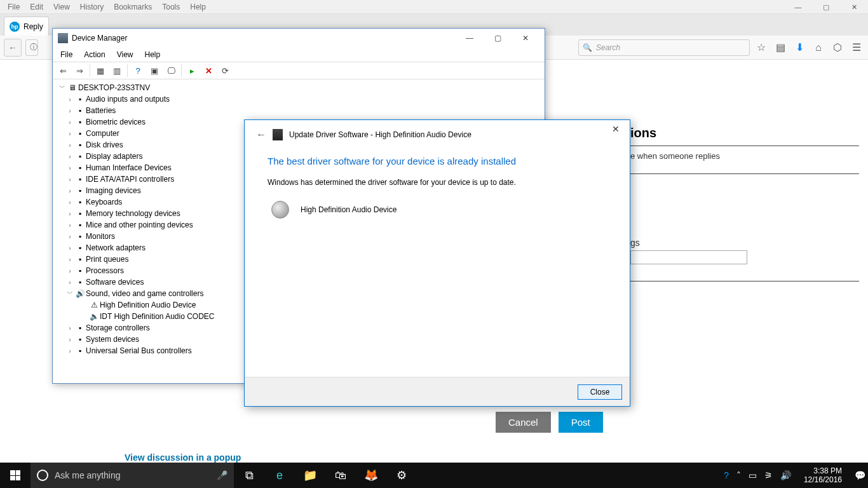  Describe the element at coordinates (726, 475) in the screenshot. I see `hp-support-icon: ?` at that location.